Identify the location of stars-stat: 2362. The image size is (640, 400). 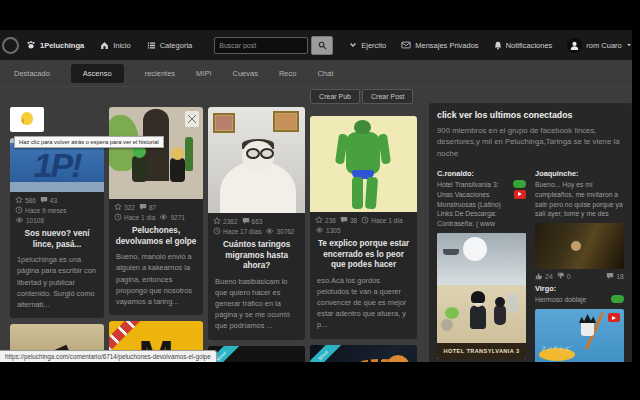
(225, 221).